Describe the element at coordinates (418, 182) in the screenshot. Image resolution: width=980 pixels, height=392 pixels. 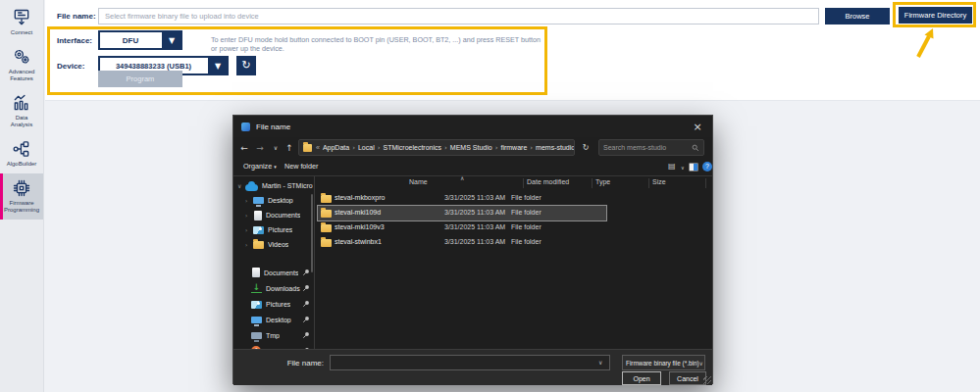
I see `column-header-name: Name` at that location.